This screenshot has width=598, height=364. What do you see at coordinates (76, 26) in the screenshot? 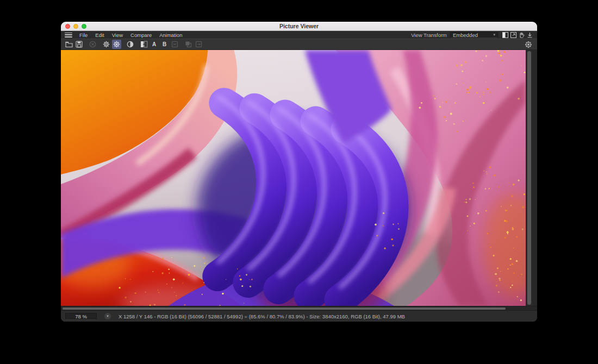
I see `traffic-lights` at bounding box center [76, 26].